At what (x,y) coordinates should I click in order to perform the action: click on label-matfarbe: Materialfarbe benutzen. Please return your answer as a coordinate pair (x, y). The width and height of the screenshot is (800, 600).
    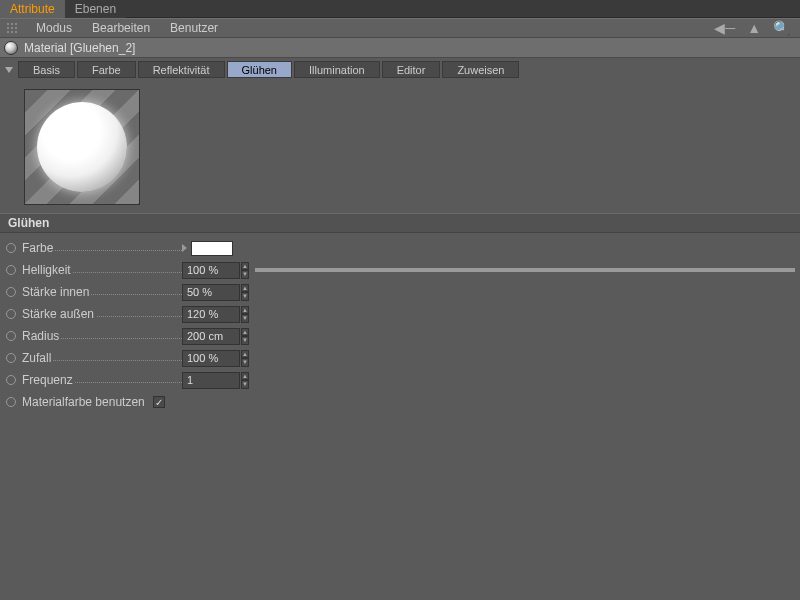
    Looking at the image, I should click on (84, 402).